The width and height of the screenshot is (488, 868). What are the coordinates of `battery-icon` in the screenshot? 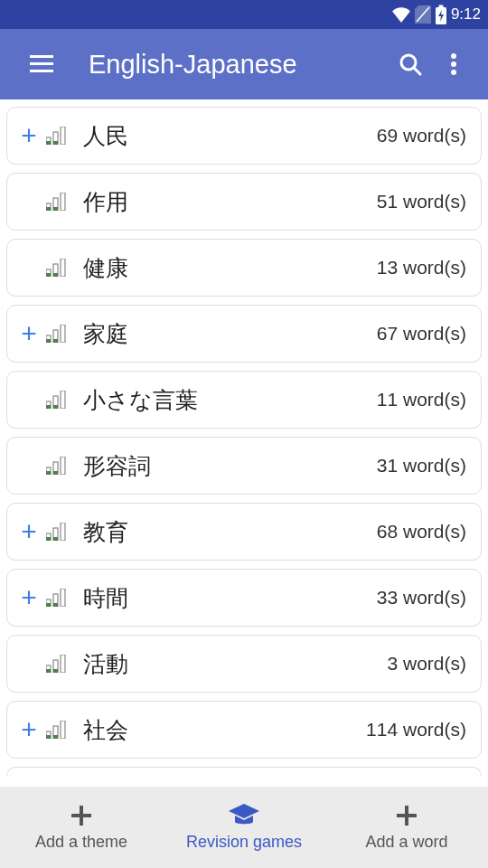 It's located at (441, 14).